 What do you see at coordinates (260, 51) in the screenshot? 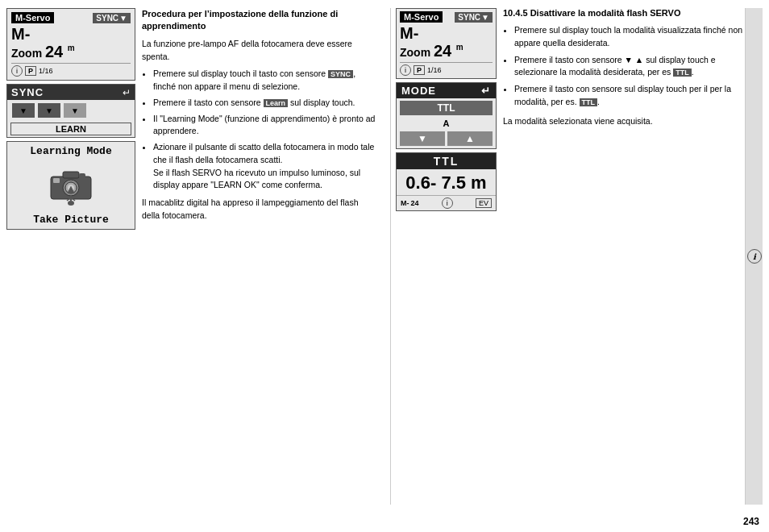
I see `left-intro: La funzione pre-lampo AF della fotocamer…` at bounding box center [260, 51].